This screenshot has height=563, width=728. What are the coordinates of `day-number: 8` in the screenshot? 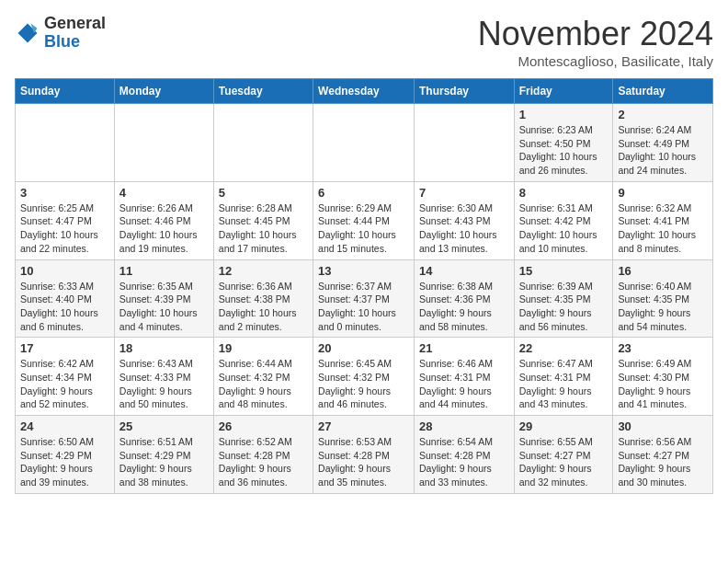 It's located at (564, 193).